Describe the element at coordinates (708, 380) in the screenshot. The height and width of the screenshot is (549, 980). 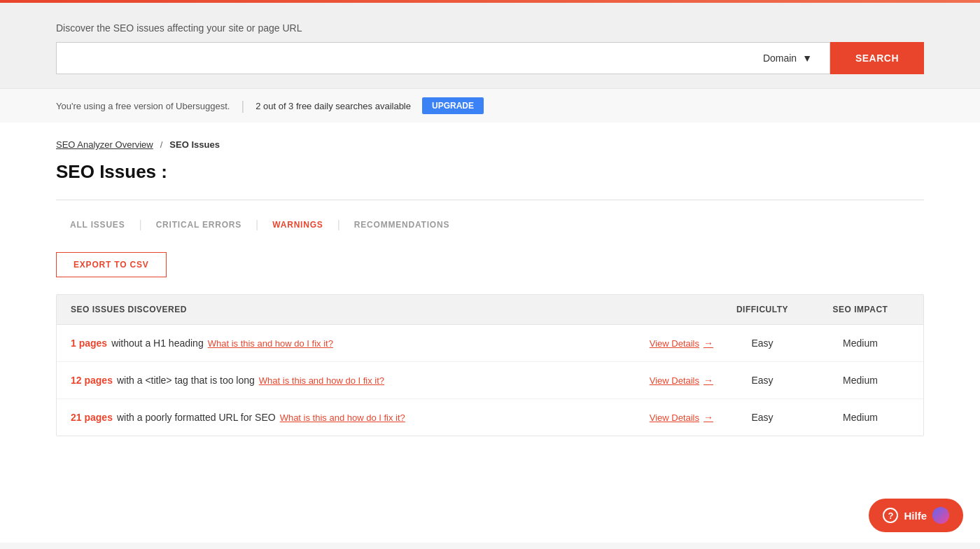
I see `arrow-icon-2: →` at that location.